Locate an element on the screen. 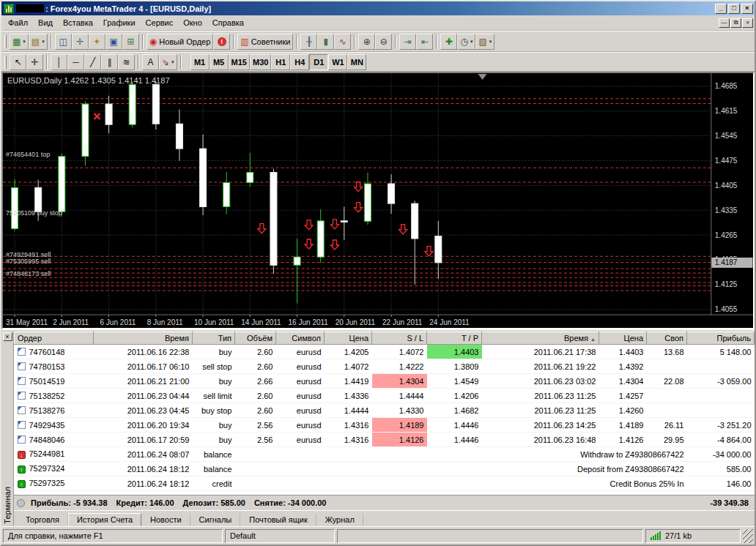 The image size is (756, 546). tf-h1: H1 is located at coordinates (281, 62).